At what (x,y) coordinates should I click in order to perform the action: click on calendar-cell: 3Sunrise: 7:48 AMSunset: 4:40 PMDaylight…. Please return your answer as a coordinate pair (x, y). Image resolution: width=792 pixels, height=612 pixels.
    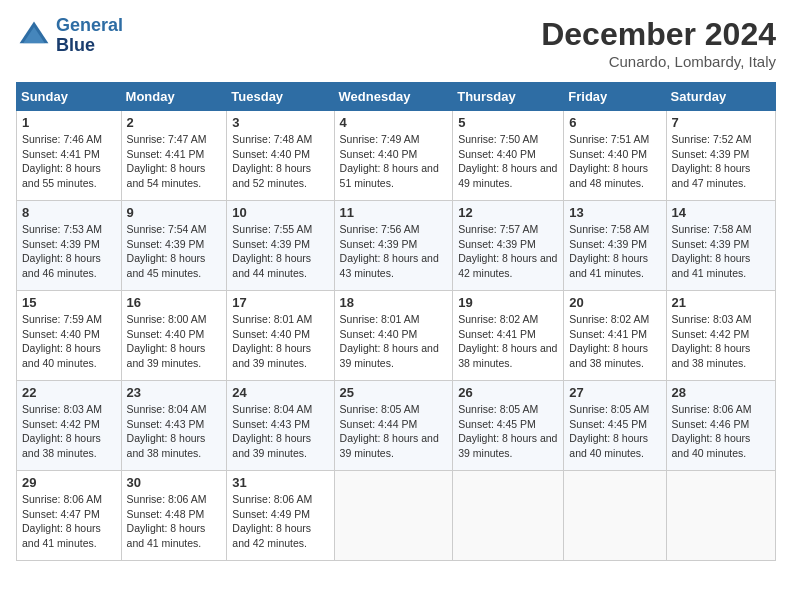
    Looking at the image, I should click on (280, 156).